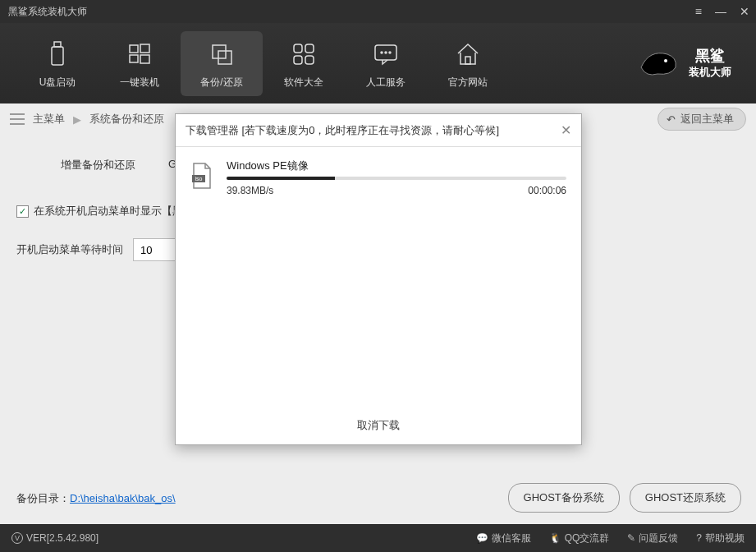 This screenshot has height=552, width=756. I want to click on breadcrumb-root: 主菜单, so click(49, 119).